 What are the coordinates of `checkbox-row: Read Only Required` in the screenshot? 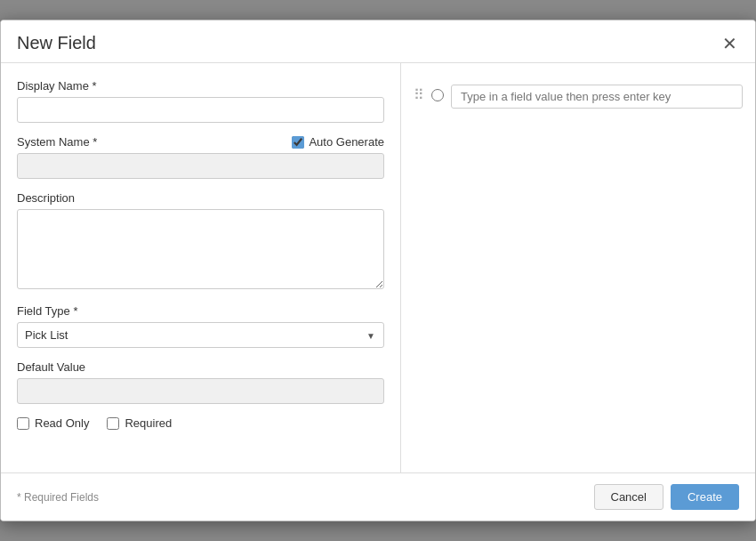 It's located at (201, 424).